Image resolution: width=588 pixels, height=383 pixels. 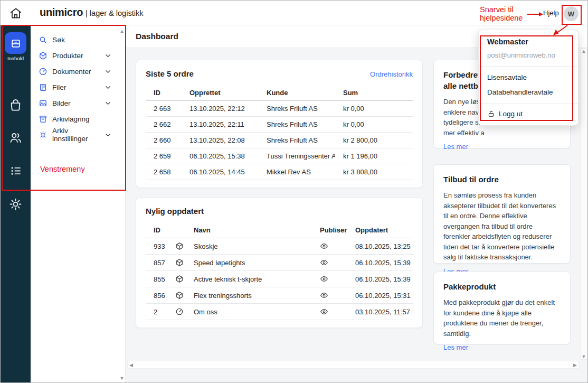 What do you see at coordinates (279, 125) in the screenshot?
I see `table-row: 2 662 13.10.2025, 22:11 Shreks Friluft A…` at bounding box center [279, 125].